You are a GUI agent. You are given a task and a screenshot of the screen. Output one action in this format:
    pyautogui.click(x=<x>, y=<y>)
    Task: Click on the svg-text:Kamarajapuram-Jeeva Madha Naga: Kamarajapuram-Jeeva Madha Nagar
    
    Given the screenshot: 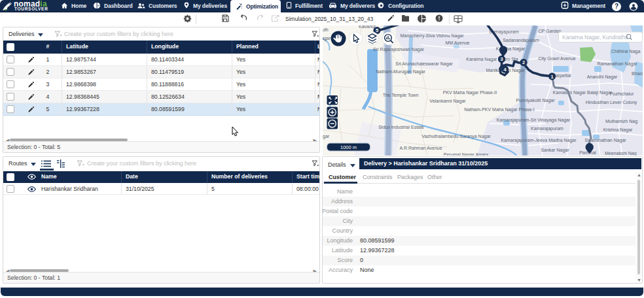 What is the action you would take?
    pyautogui.click(x=539, y=141)
    